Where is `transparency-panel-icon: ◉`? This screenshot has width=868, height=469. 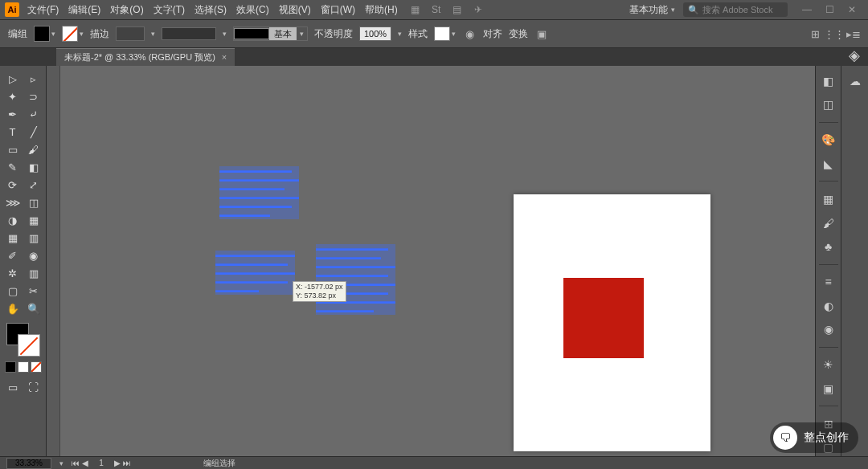 transparency-panel-icon: ◉ is located at coordinates (829, 329).